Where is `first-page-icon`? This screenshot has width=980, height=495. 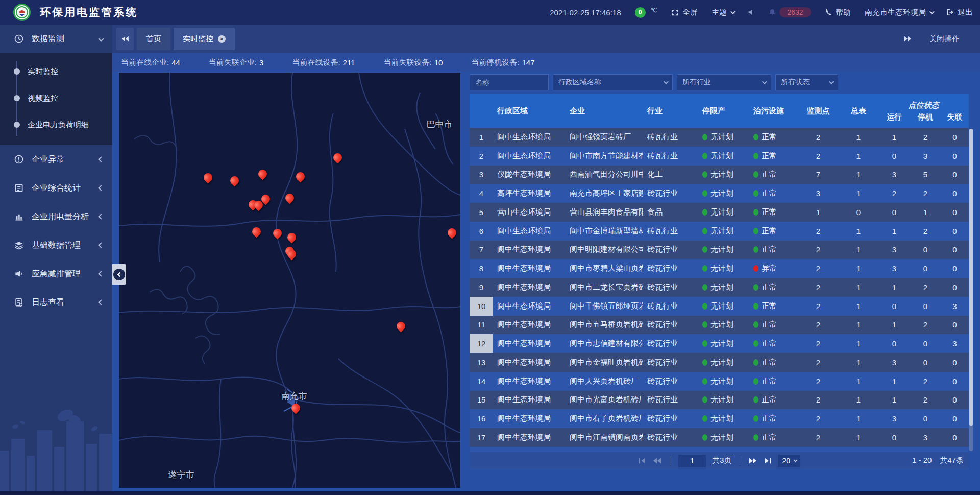 first-page-icon is located at coordinates (642, 461).